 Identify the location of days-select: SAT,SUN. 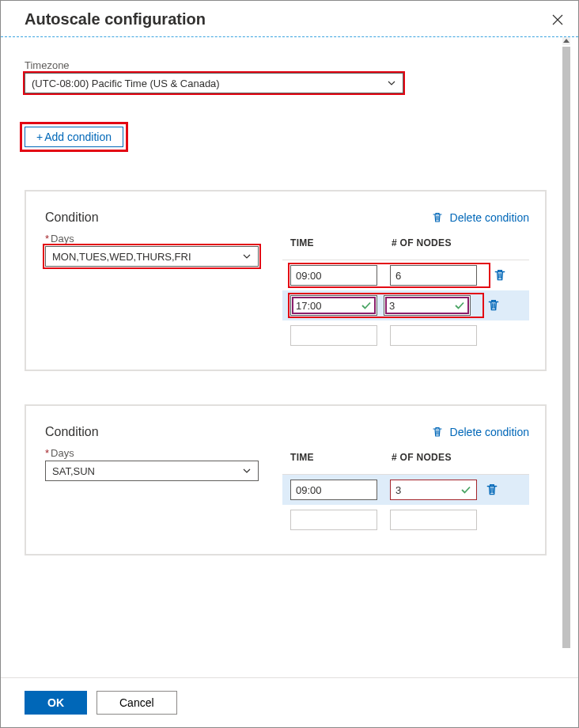
(152, 471).